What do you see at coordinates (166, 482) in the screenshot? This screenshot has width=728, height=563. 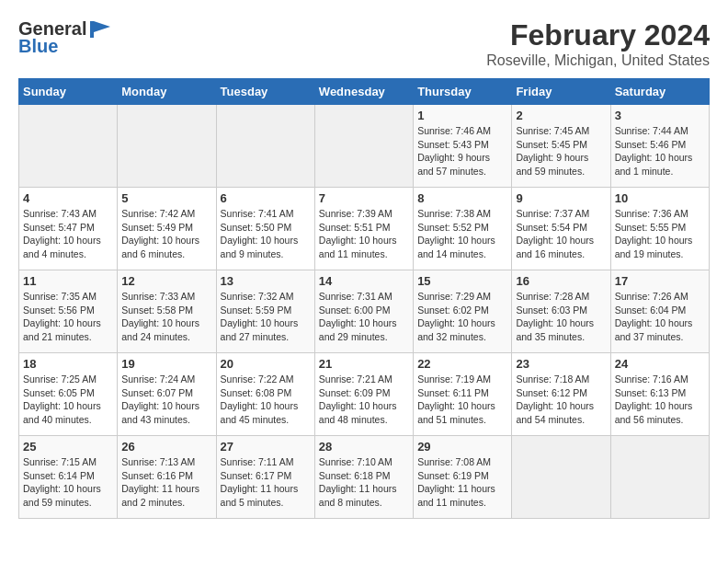 I see `day-info: Sunrise: 7:13 AMSunset: 6:16 PMDaylight:…` at bounding box center [166, 482].